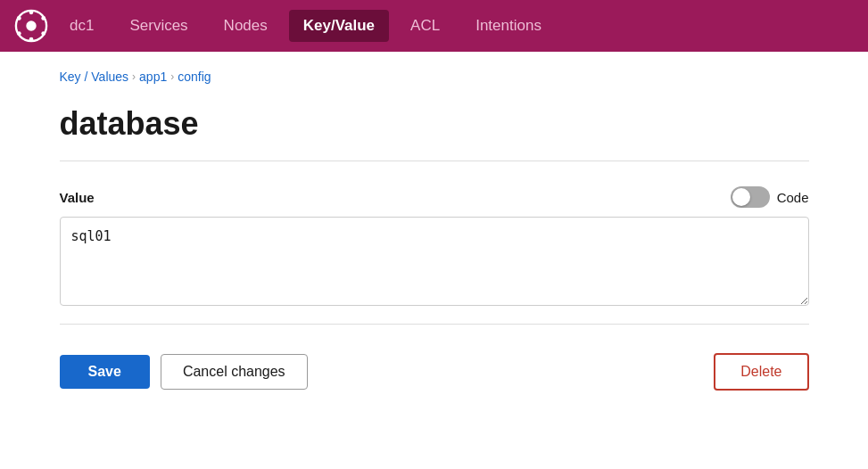 This screenshot has height=469, width=868. Describe the element at coordinates (434, 26) in the screenshot. I see `top-nav: dc1 Services Nodes Key/Value ACL Intenti…` at that location.